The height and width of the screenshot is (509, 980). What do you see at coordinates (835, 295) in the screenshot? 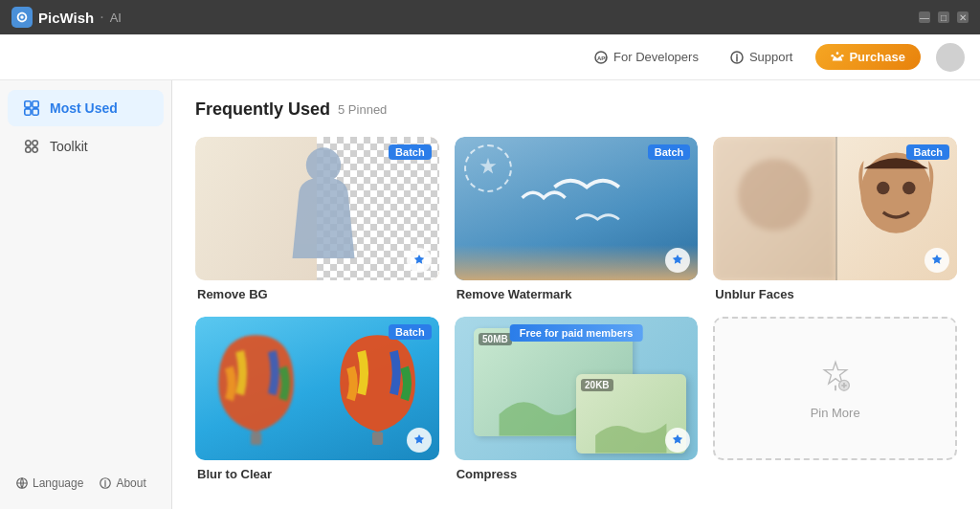
I see `tool-label-unblur-faces: Unblur Faces` at bounding box center [835, 295].